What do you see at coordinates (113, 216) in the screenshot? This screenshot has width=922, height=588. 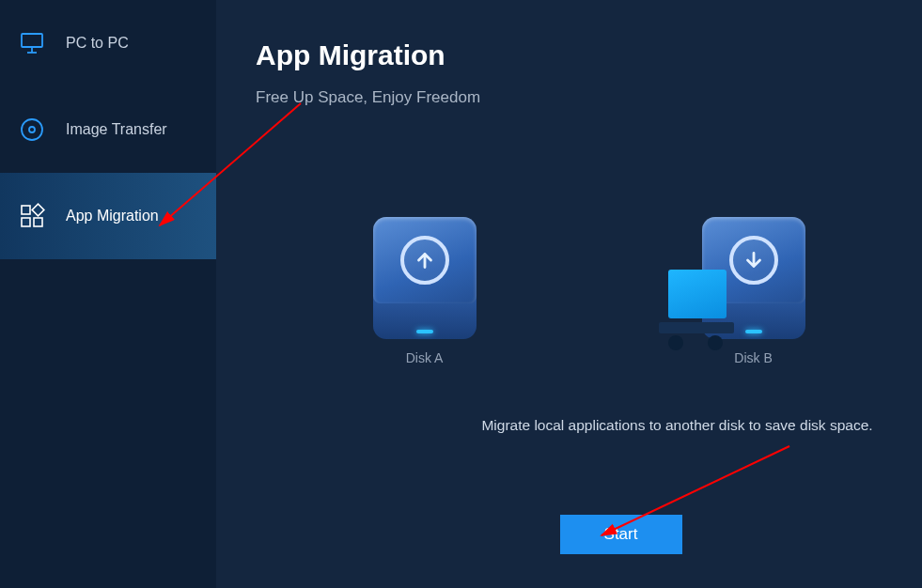 I see `sidebar-item-label: App Migration` at bounding box center [113, 216].